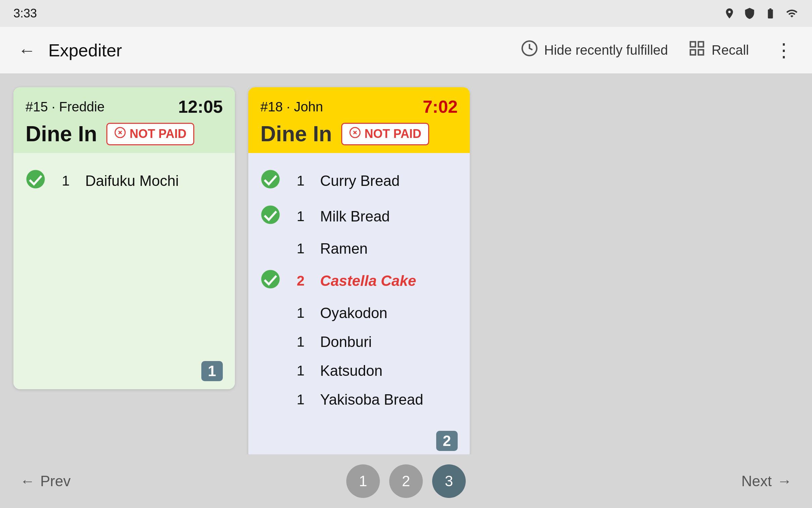  What do you see at coordinates (767, 481) in the screenshot?
I see `next-button: Next →` at bounding box center [767, 481].